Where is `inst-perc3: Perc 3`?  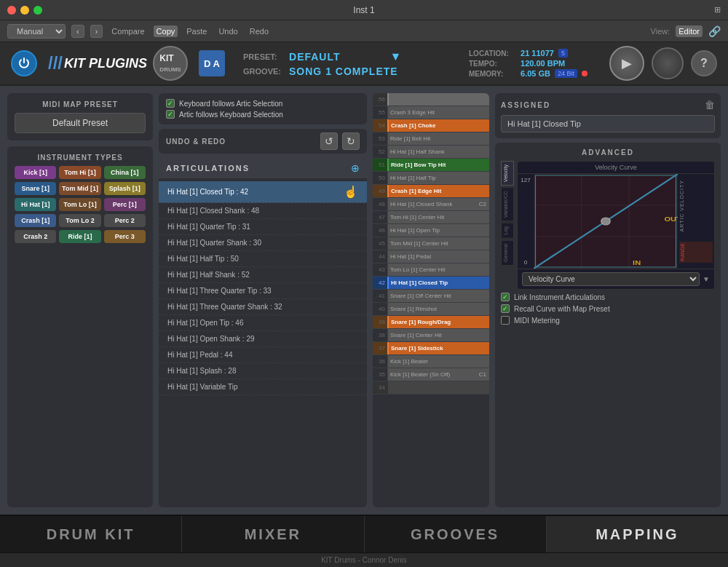 inst-perc3: Perc 3 is located at coordinates (125, 237).